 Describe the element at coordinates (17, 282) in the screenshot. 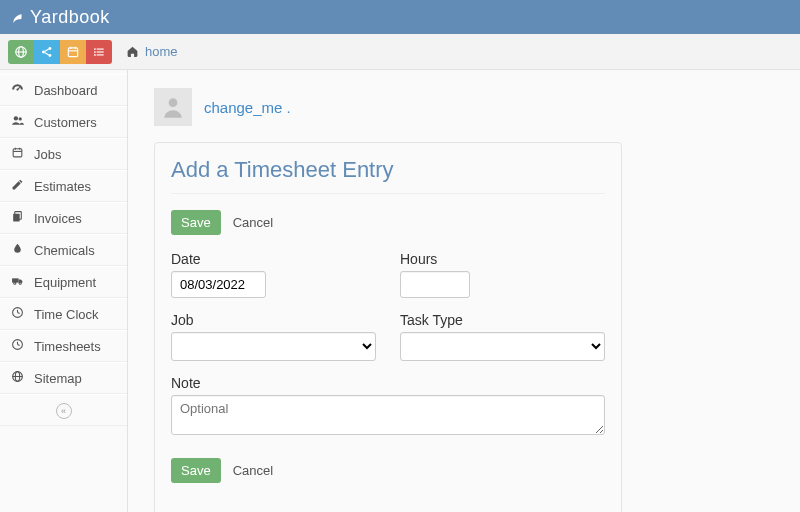

I see `truck-icon` at that location.